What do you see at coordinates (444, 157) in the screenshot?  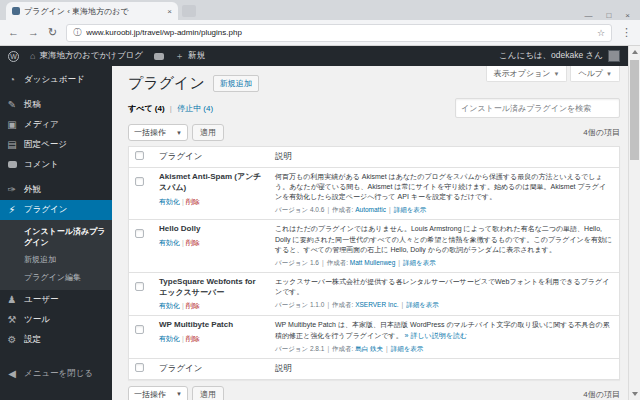 I see `column-header-description: 説明` at bounding box center [444, 157].